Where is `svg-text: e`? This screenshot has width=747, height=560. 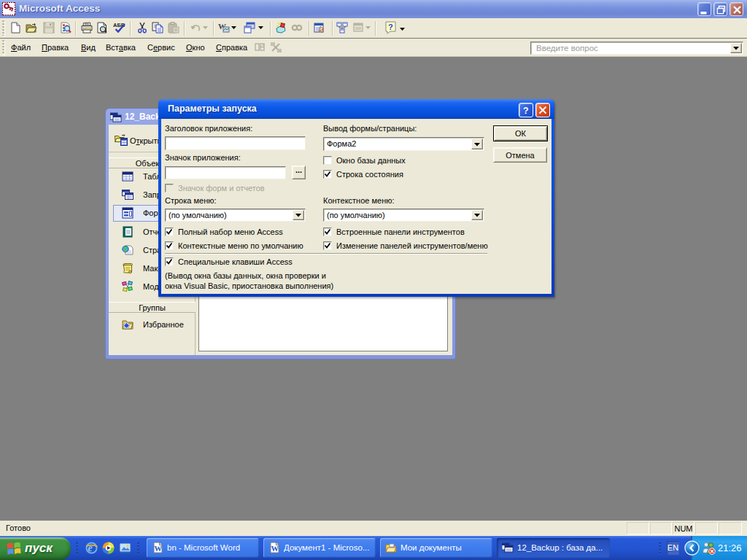
svg-text: e is located at coordinates (90, 548).